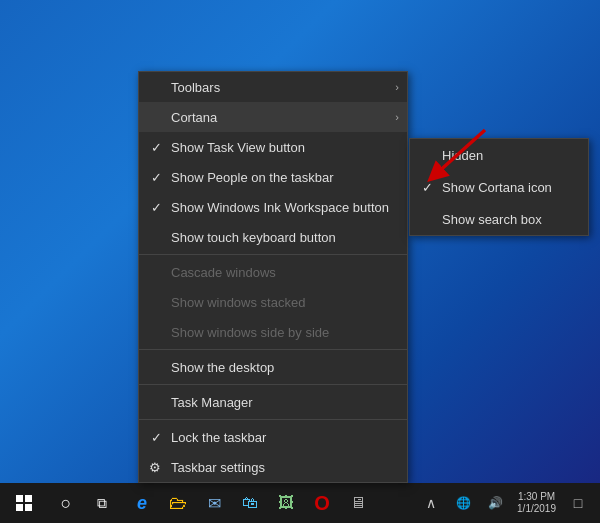  What do you see at coordinates (492, 220) in the screenshot?
I see `show-search-box-label: Show search box` at bounding box center [492, 220].